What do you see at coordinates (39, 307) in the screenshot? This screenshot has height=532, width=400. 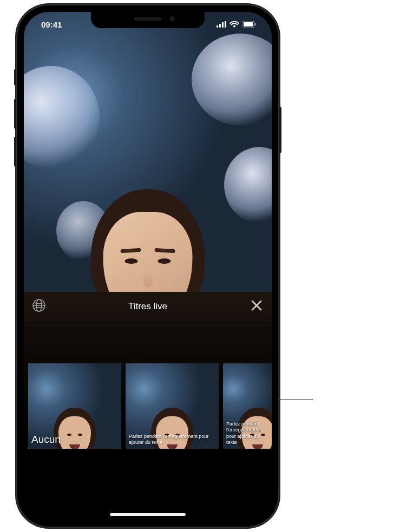 I see `globe-icon` at bounding box center [39, 307].